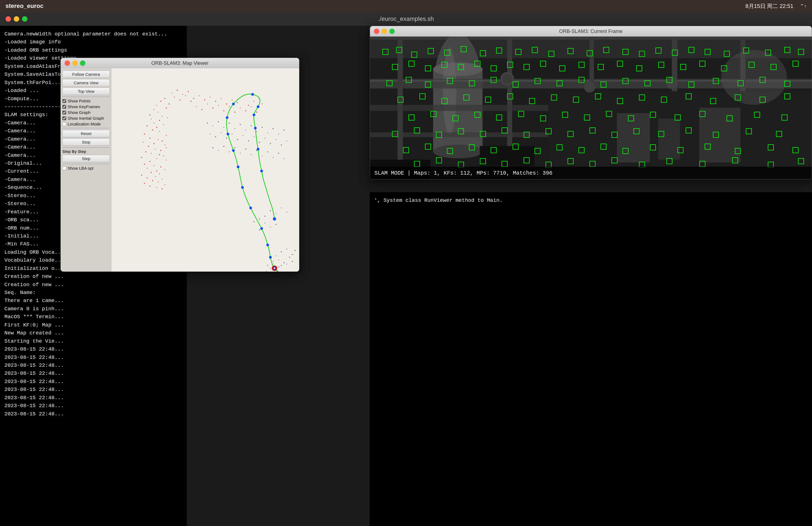 The height and width of the screenshot is (526, 812). Describe the element at coordinates (64, 101) in the screenshot. I see `show-points-checkbox` at that location.